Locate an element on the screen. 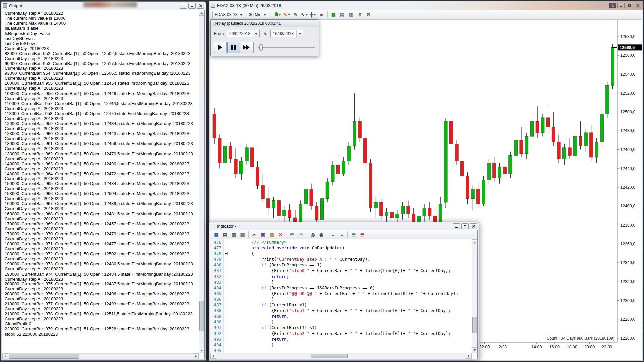  svg-text: 12568,5 is located at coordinates (627, 48).